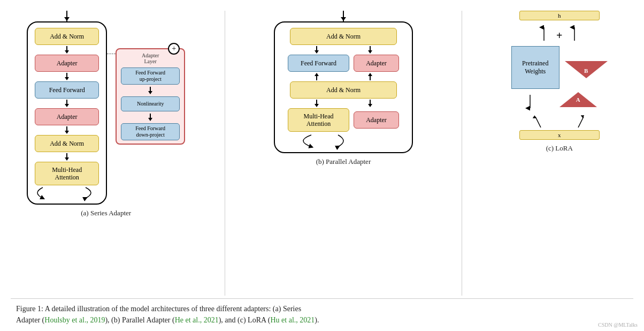  I want to click on nonlin-box: Nonlinearity, so click(150, 104).